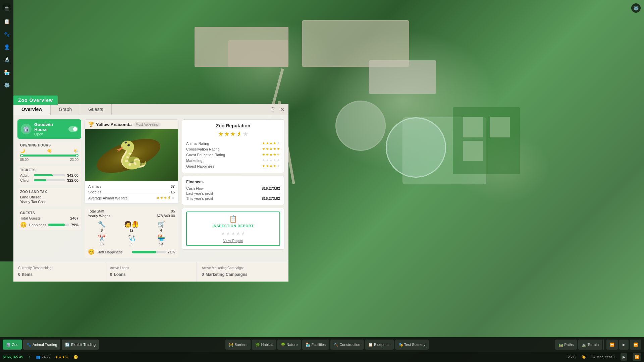 The width and height of the screenshot is (644, 362). Describe the element at coordinates (131, 192) in the screenshot. I see `species-row: Species 15` at that location.